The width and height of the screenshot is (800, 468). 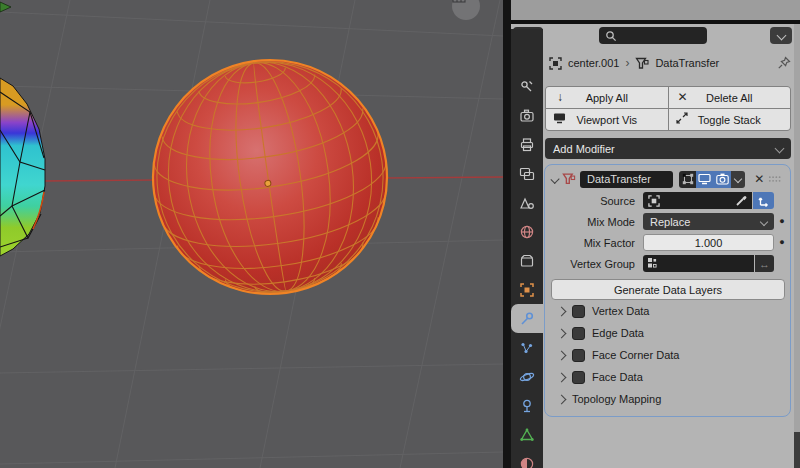 I want to click on mix-mode-label: Mix Mode, so click(x=597, y=222).